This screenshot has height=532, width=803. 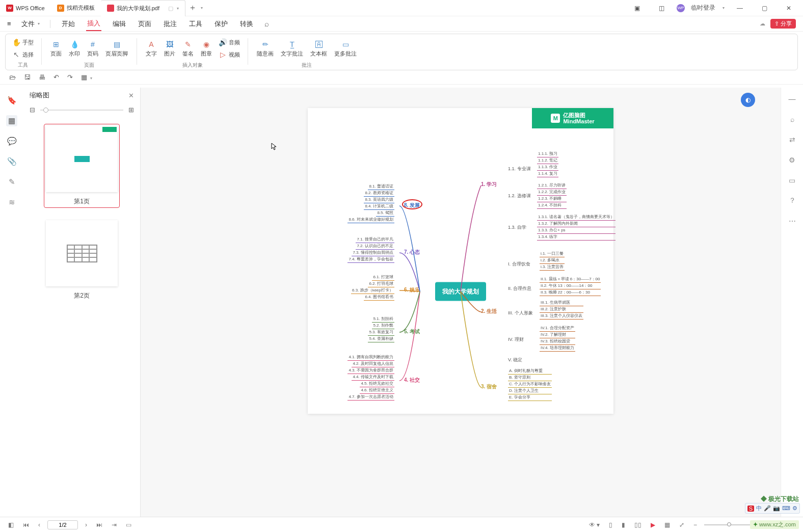 I want to click on menu-tools: 工具, so click(x=196, y=24).